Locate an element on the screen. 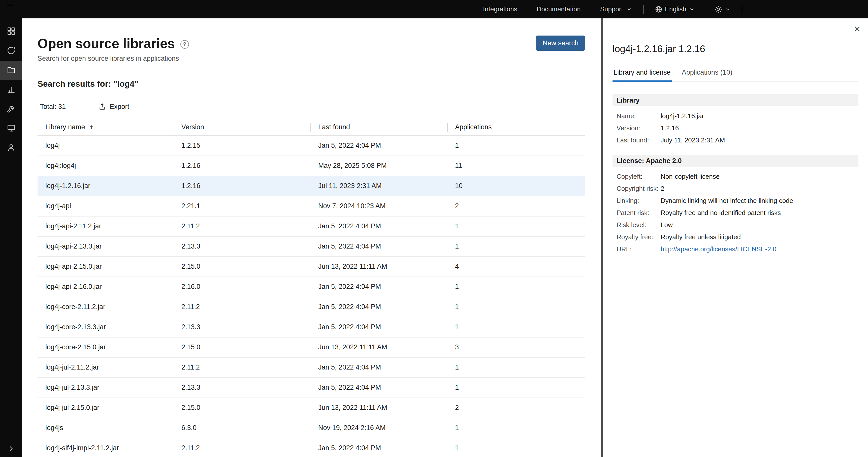 This screenshot has width=868, height=457. table-row: log4j 1.2.15 Jan 5, 2022 4:04 PM 1 is located at coordinates (311, 146).